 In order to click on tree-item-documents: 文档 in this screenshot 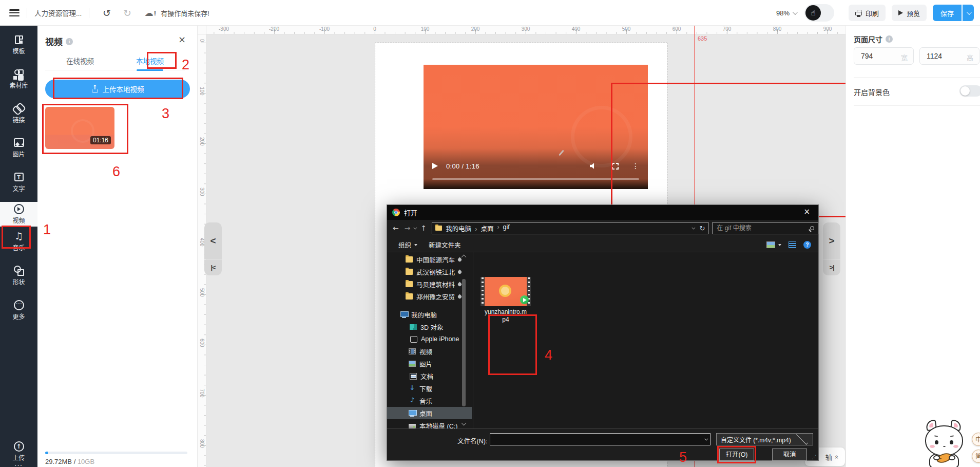, I will do `click(429, 376)`.